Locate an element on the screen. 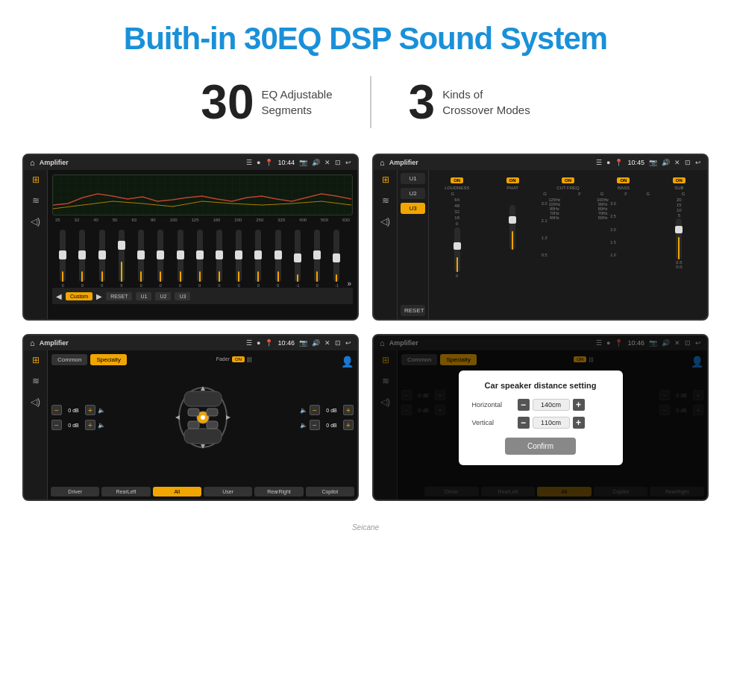  eq-next-icon: ▶ is located at coordinates (99, 297).